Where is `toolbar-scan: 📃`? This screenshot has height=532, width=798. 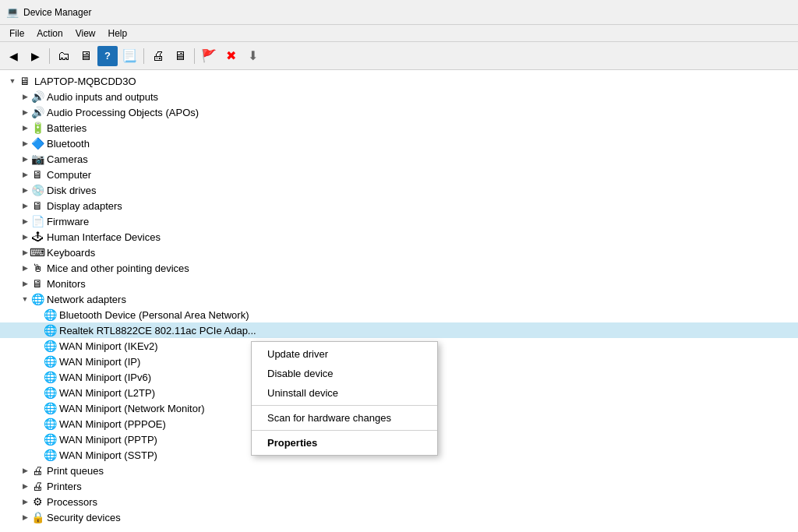
toolbar-scan: 📃 is located at coordinates (129, 56).